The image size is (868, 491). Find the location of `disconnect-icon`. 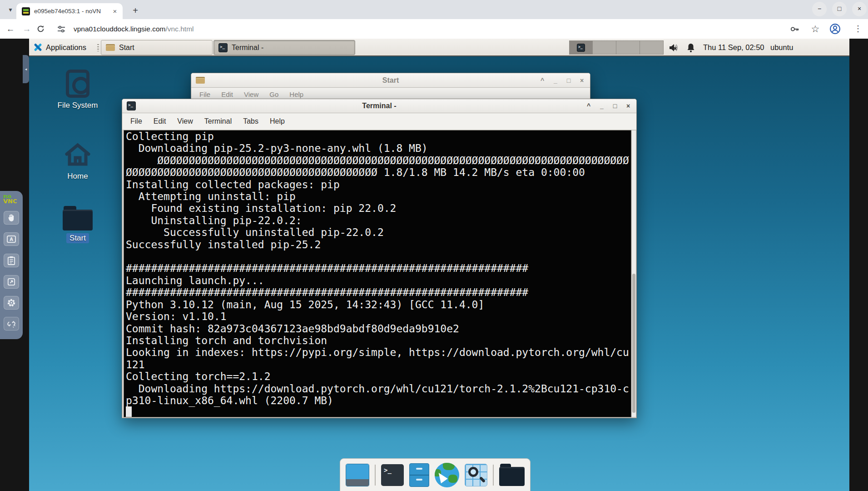

disconnect-icon is located at coordinates (11, 324).